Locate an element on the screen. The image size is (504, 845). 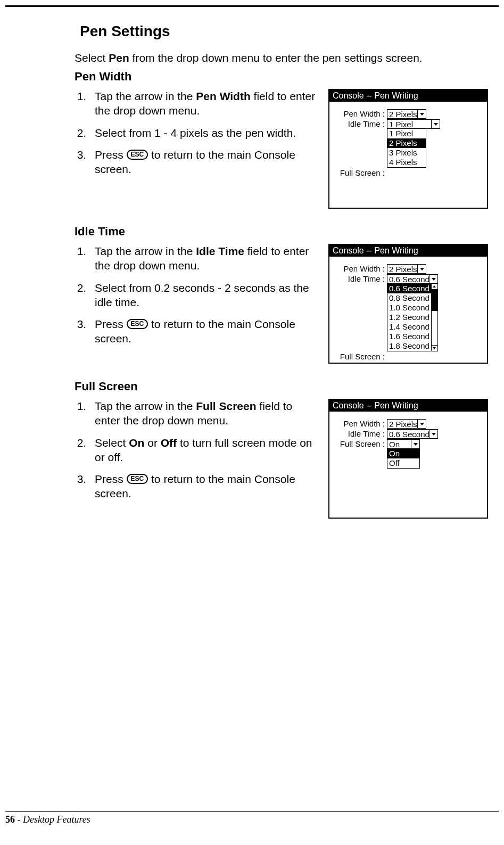
full-screen-combo: On is located at coordinates (403, 444).